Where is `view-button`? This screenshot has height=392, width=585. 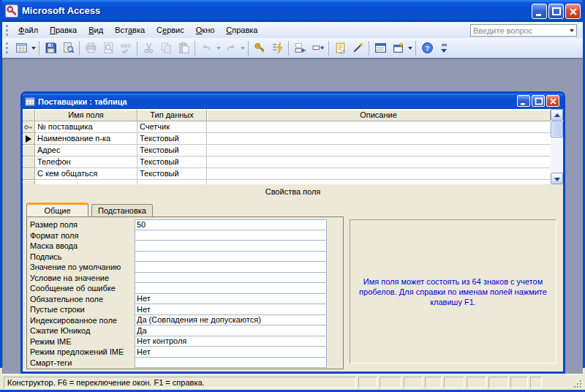
view-button is located at coordinates (21, 48).